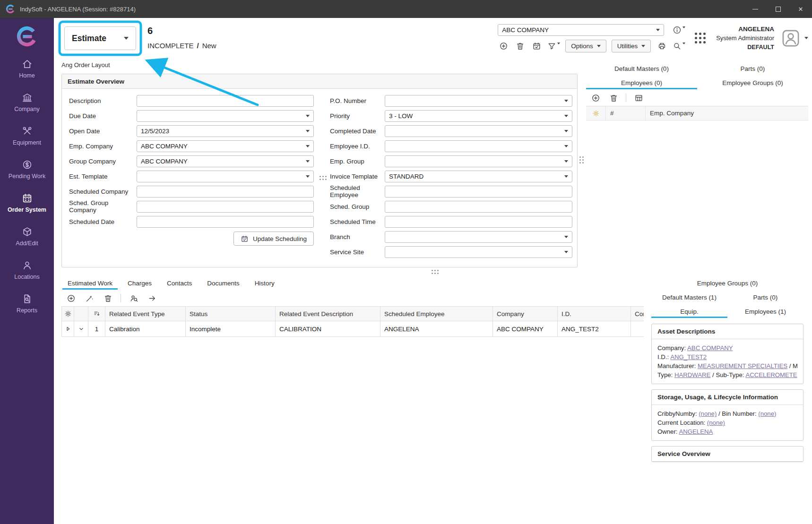 The width and height of the screenshot is (812, 524). What do you see at coordinates (478, 192) in the screenshot?
I see `scheduled-employee-input` at bounding box center [478, 192].